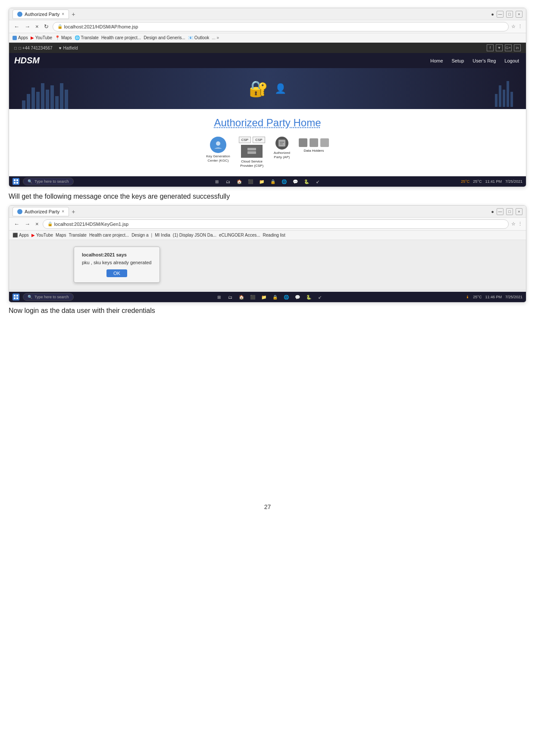  What do you see at coordinates (41, 212) in the screenshot?
I see `browser-tab-2: Authorized Party ×` at bounding box center [41, 212].